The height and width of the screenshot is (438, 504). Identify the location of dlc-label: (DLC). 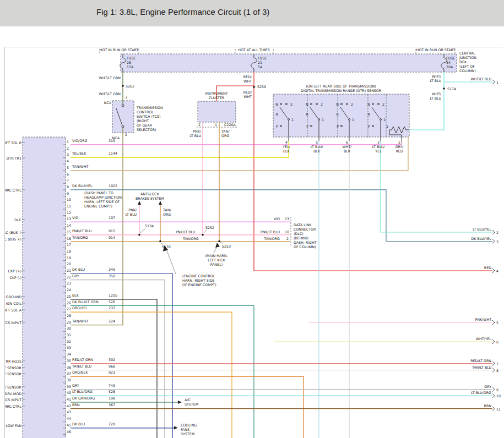
(299, 233).